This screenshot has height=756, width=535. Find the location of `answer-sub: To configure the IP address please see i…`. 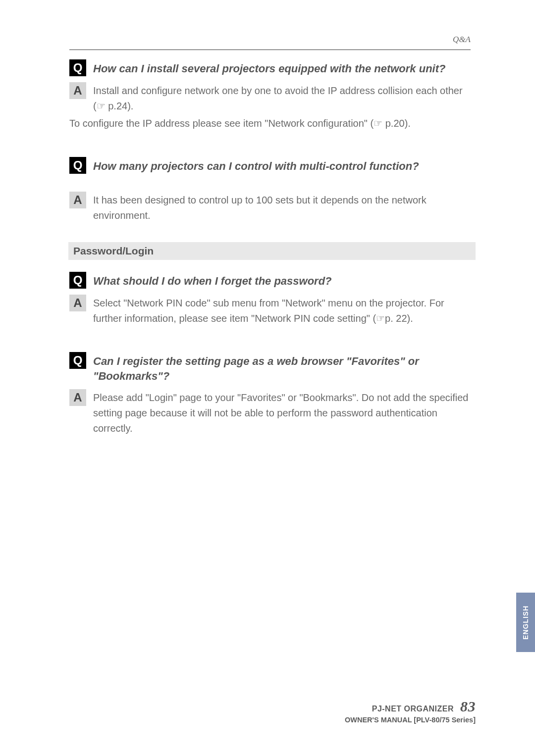

answer-sub: To configure the IP address please see i… is located at coordinates (272, 124).